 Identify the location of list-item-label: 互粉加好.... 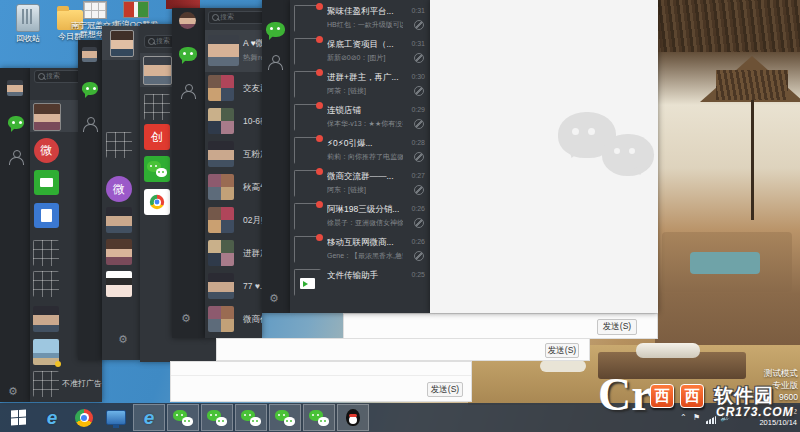
(252, 155).